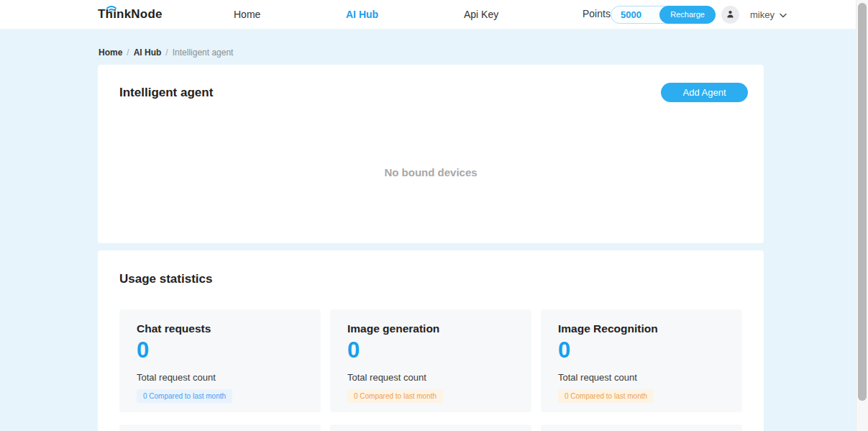  Describe the element at coordinates (731, 15) in the screenshot. I see `person-icon` at that location.